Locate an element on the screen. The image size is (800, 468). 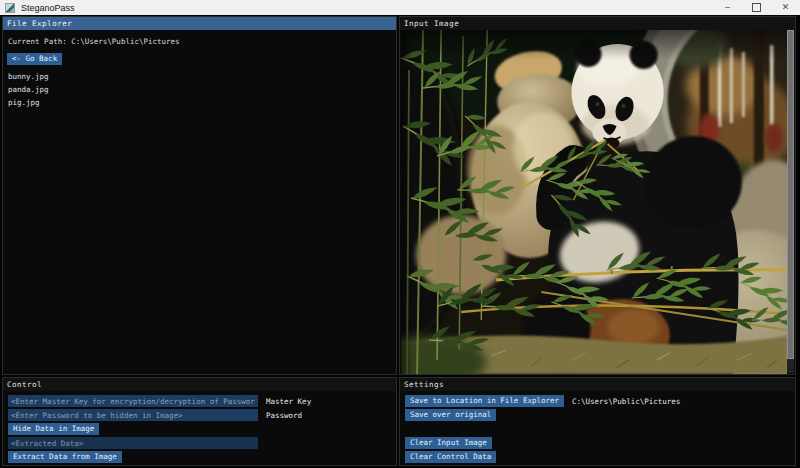
save-location-path: C:\Users\Public\Pictures is located at coordinates (626, 402).